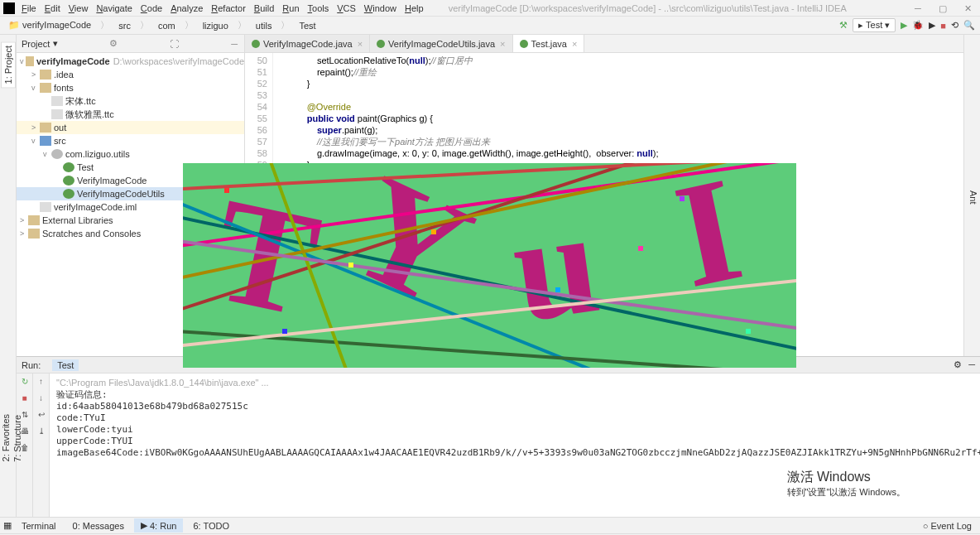 The image size is (980, 535). I want to click on run-tab: Test, so click(65, 365).